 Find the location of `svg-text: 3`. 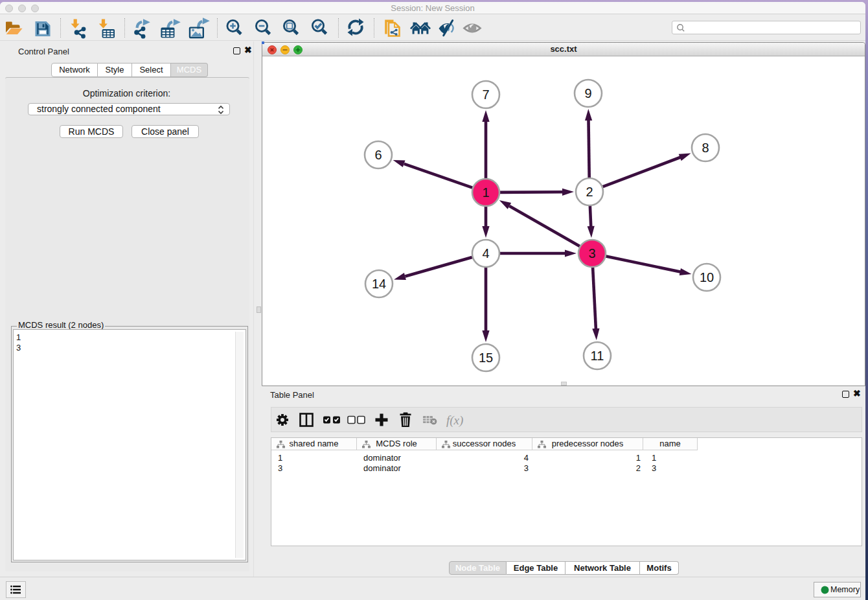

svg-text: 3 is located at coordinates (592, 253).